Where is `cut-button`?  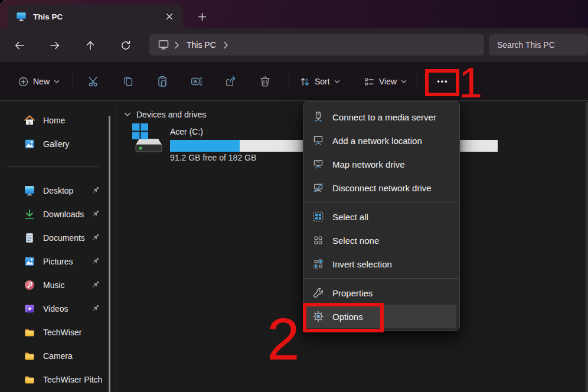 cut-button is located at coordinates (94, 81).